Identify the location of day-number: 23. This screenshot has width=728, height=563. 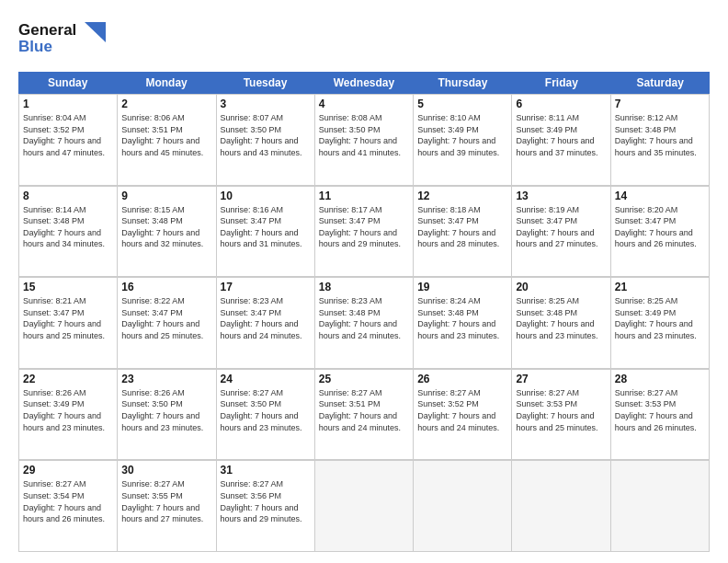
(166, 379).